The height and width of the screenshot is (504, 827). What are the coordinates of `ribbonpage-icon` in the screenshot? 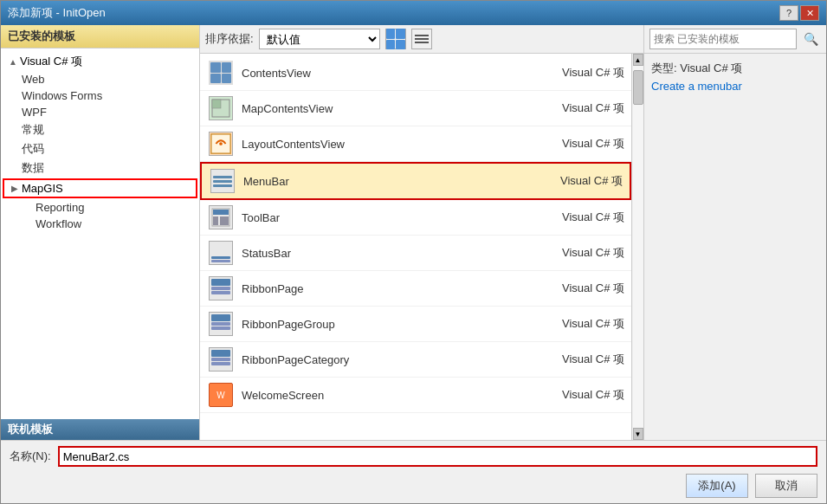 It's located at (221, 288).